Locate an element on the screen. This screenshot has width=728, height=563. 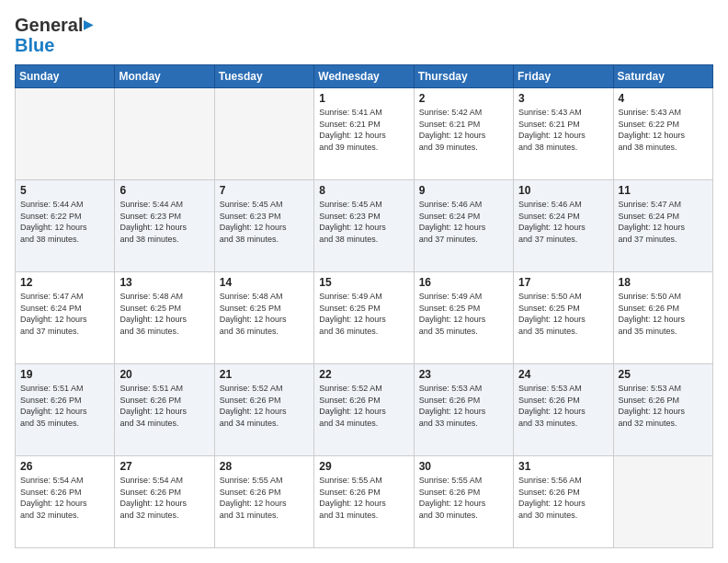
day-number: 14 is located at coordinates (265, 282).